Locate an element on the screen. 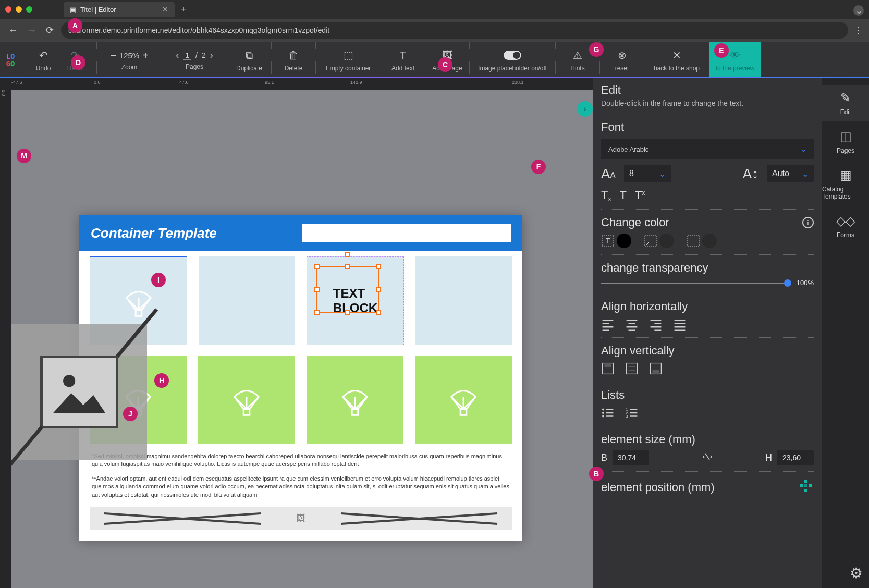  floating-image-drag is located at coordinates (79, 392).